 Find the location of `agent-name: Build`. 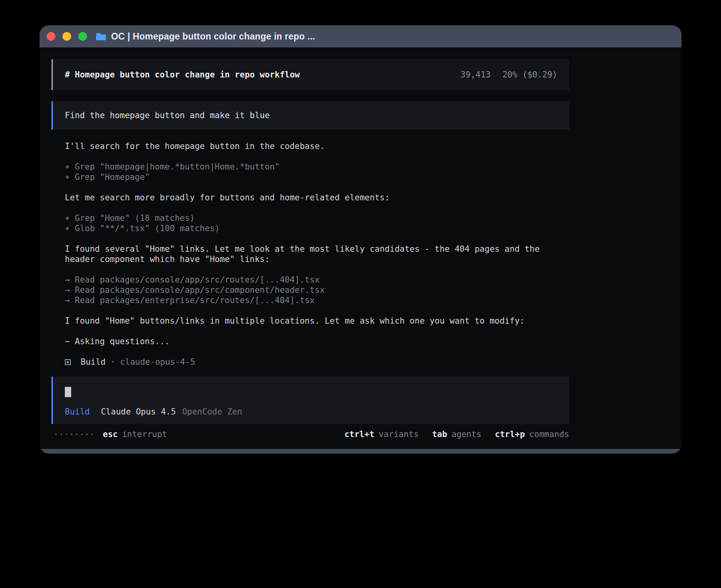

agent-name: Build is located at coordinates (93, 362).